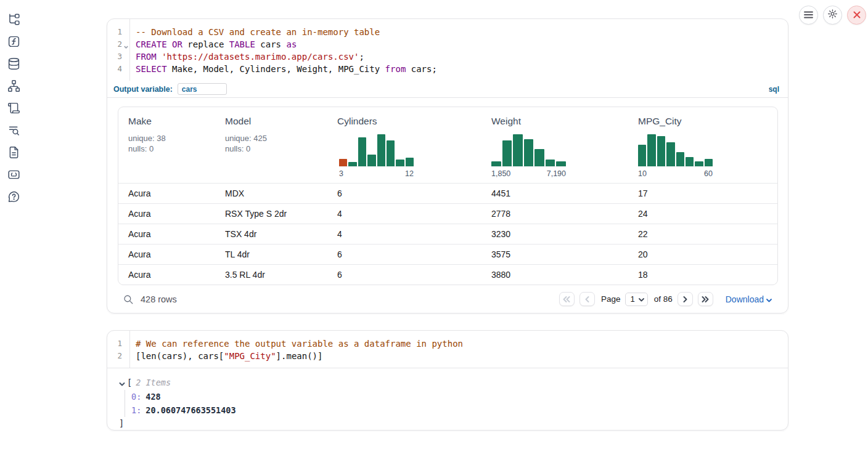 The height and width of the screenshot is (449, 868). I want to click on table-cell: 3575, so click(565, 254).